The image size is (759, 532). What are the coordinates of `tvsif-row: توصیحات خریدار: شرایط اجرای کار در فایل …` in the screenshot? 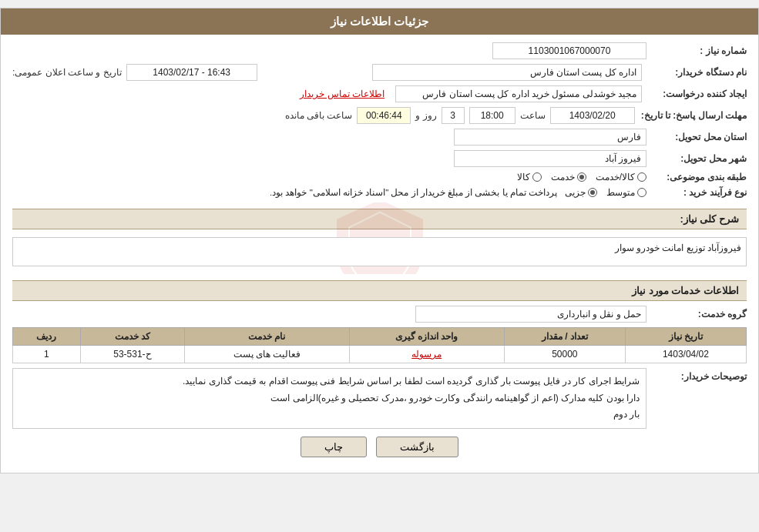 It's located at (379, 399).